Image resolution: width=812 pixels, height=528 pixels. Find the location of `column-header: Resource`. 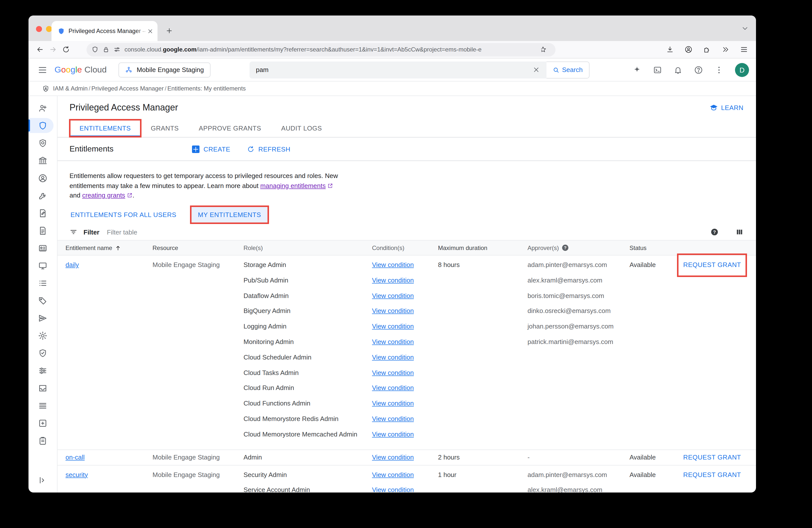

column-header: Resource is located at coordinates (198, 248).